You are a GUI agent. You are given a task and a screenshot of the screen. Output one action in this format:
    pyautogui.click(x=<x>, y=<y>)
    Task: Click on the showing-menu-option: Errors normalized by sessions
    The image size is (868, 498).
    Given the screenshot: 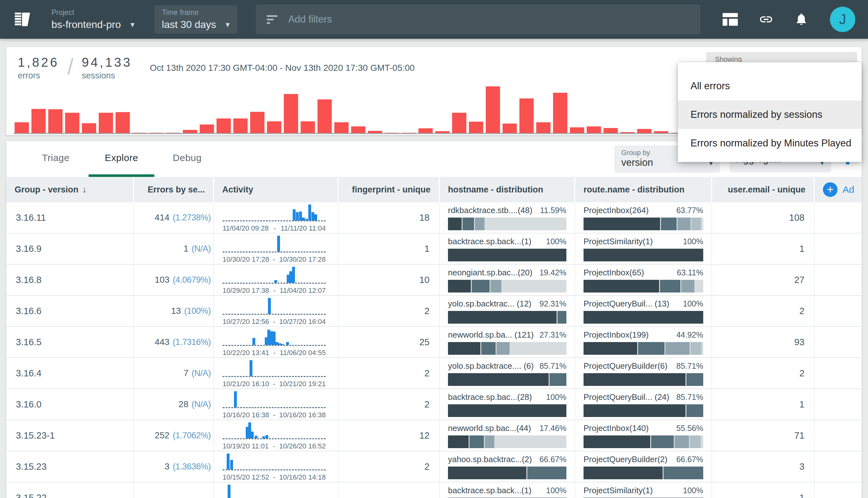 What is the action you would take?
    pyautogui.click(x=770, y=115)
    